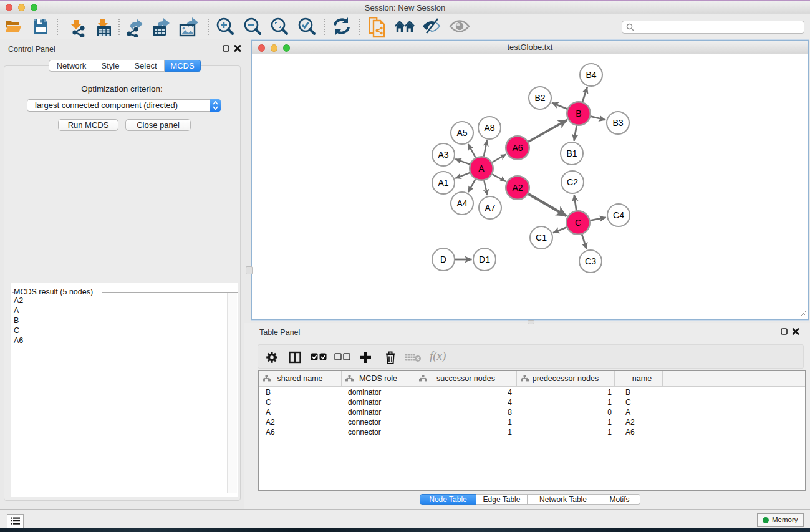  Describe the element at coordinates (571, 153) in the screenshot. I see `svg-text: B1` at that location.